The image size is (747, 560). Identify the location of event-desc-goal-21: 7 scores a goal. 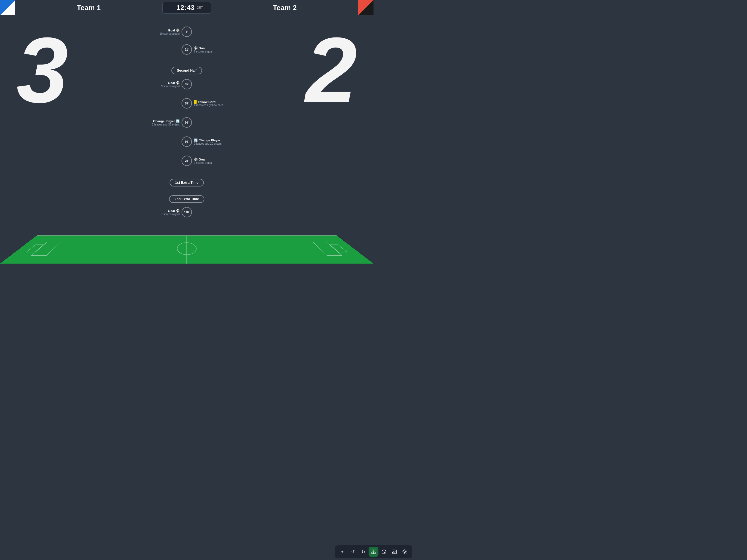
(203, 51).